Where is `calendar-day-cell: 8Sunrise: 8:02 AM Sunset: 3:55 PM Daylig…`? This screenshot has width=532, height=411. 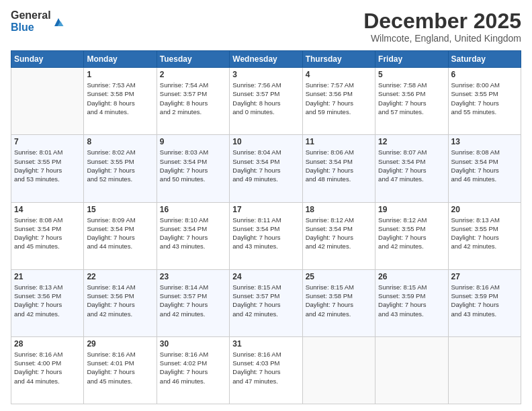 calendar-day-cell: 8Sunrise: 8:02 AM Sunset: 3:55 PM Daylig… is located at coordinates (120, 169).